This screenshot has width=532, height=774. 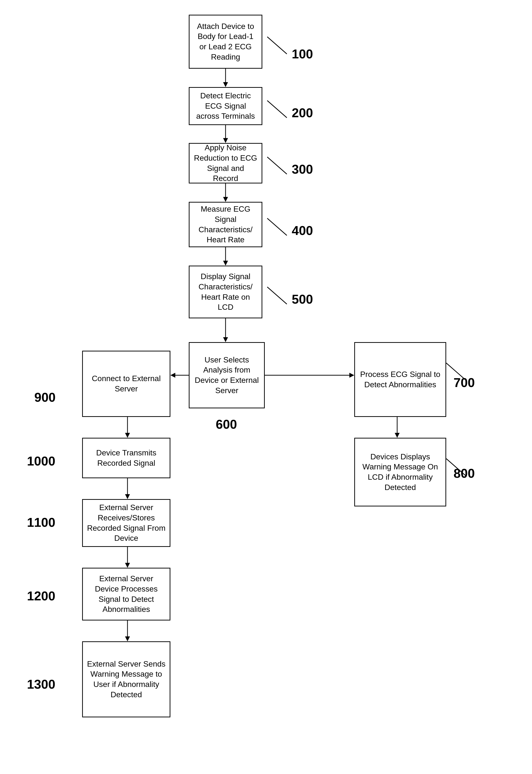 What do you see at coordinates (400, 379) in the screenshot?
I see `box-700-text: Process ECG Signal to Detect Abnormaliti…` at bounding box center [400, 379].